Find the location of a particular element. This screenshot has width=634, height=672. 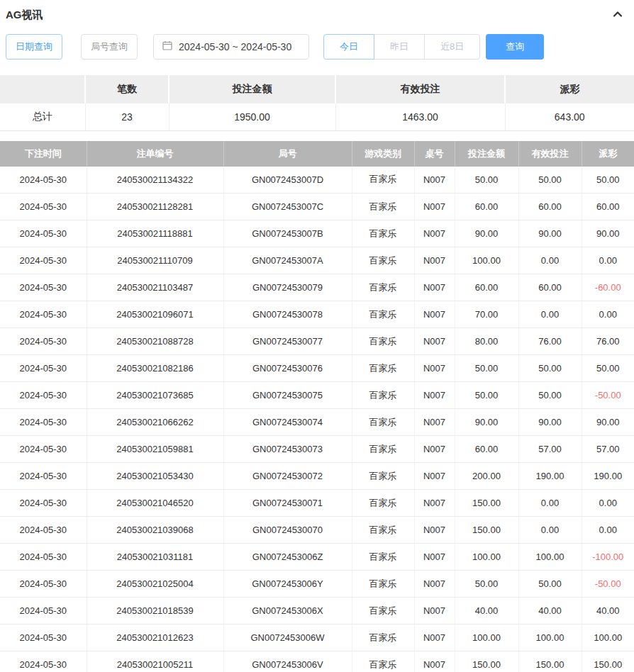

payout-cell: 76.00 is located at coordinates (608, 342).